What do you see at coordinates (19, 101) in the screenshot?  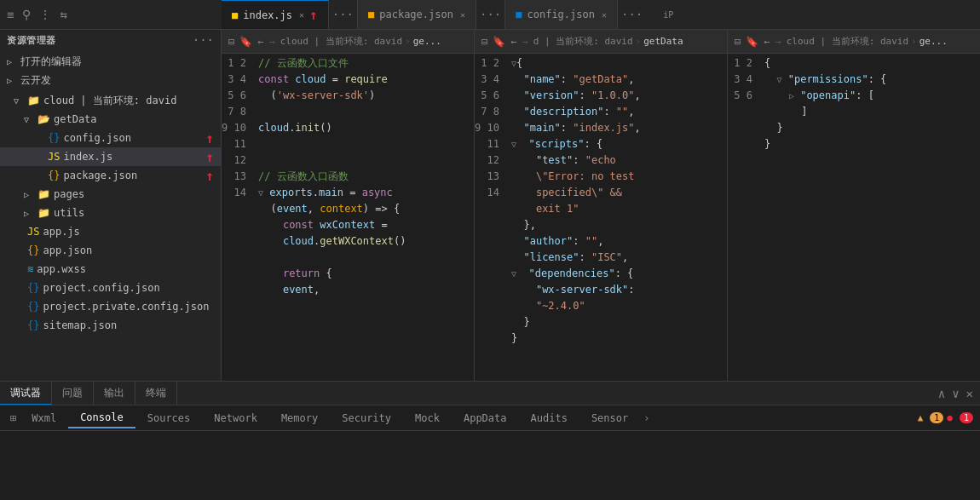 I see `chevron-cloud-root: ▽` at bounding box center [19, 101].